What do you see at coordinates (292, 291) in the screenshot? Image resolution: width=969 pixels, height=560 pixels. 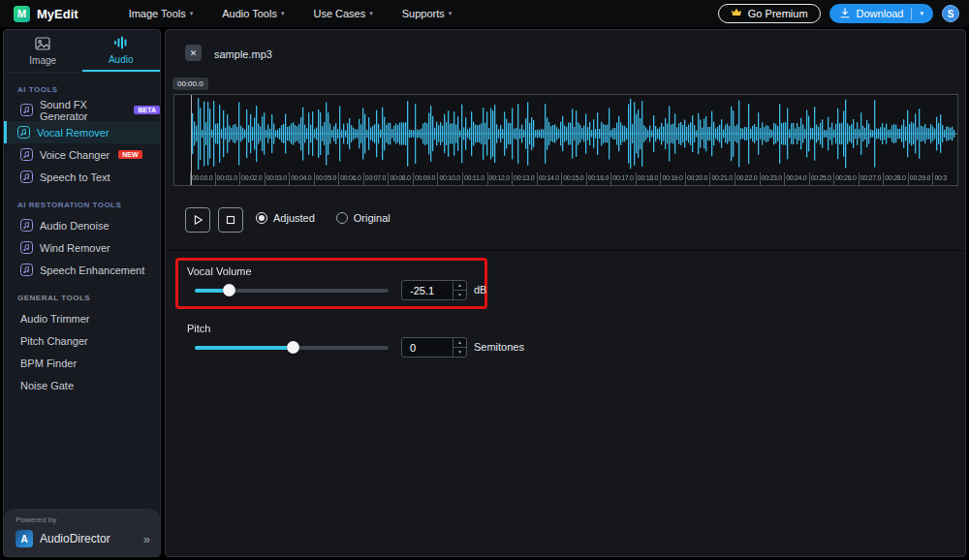 I see `vocal-volume-slider` at bounding box center [292, 291].